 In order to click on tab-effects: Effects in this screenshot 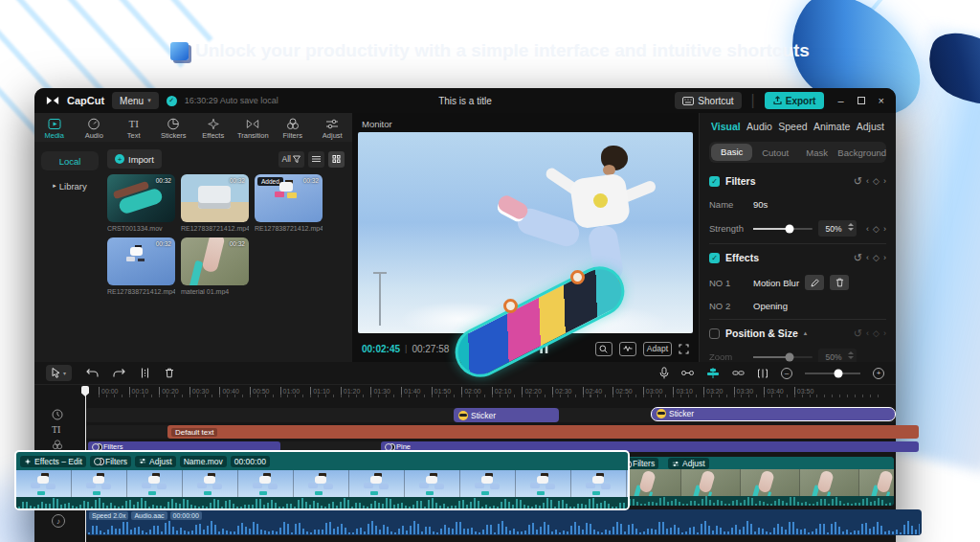, I will do `click(213, 128)`.